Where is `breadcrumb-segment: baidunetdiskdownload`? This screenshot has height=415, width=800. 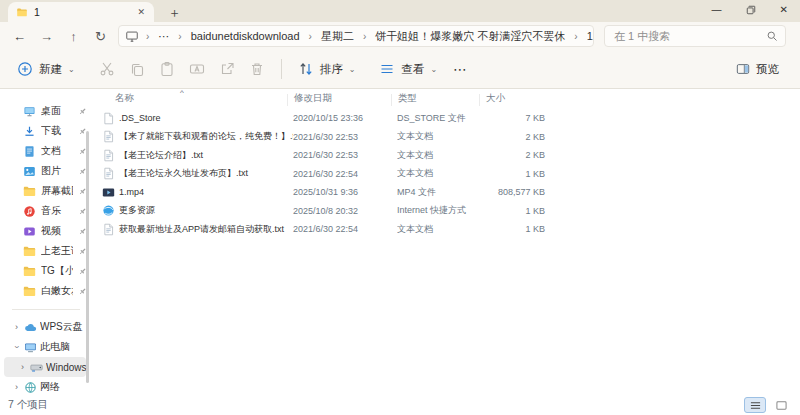
breadcrumb-segment: baidunetdiskdownload is located at coordinates (246, 36).